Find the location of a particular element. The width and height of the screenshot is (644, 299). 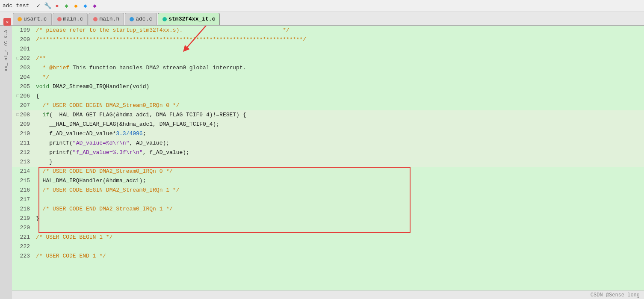

tab-adc-c: adc.c is located at coordinates (141, 19).